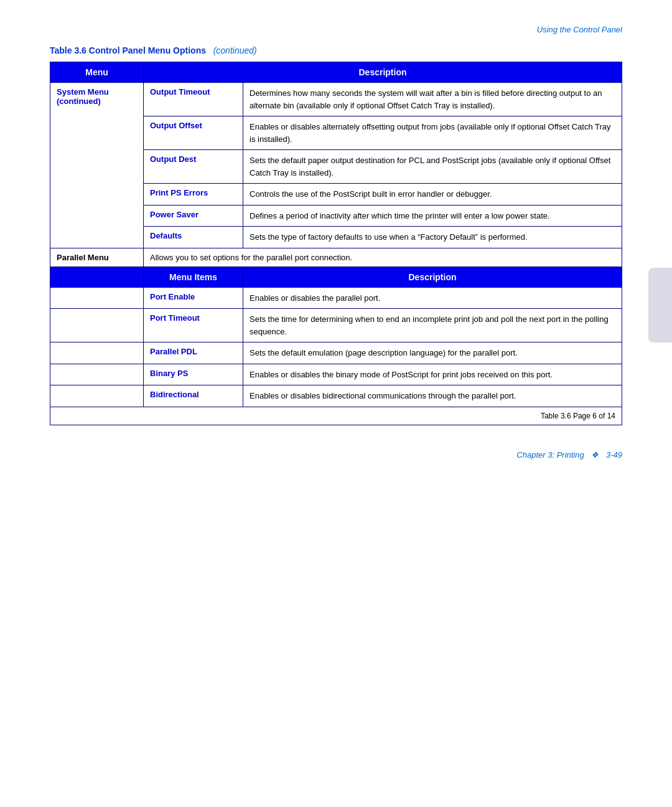  Describe the element at coordinates (194, 167) in the screenshot. I see `output-dest-item: Output Dest` at that location.